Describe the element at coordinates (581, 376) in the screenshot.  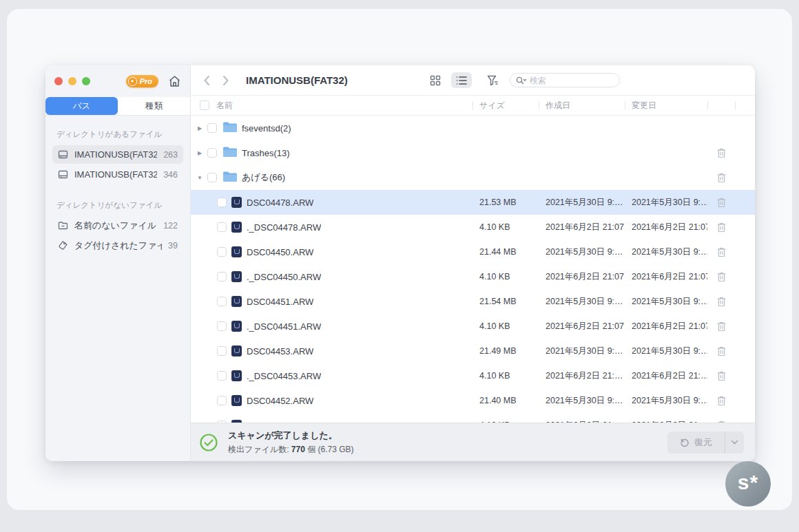
I see `file-created-date: 2021年6月2日 21:…` at that location.